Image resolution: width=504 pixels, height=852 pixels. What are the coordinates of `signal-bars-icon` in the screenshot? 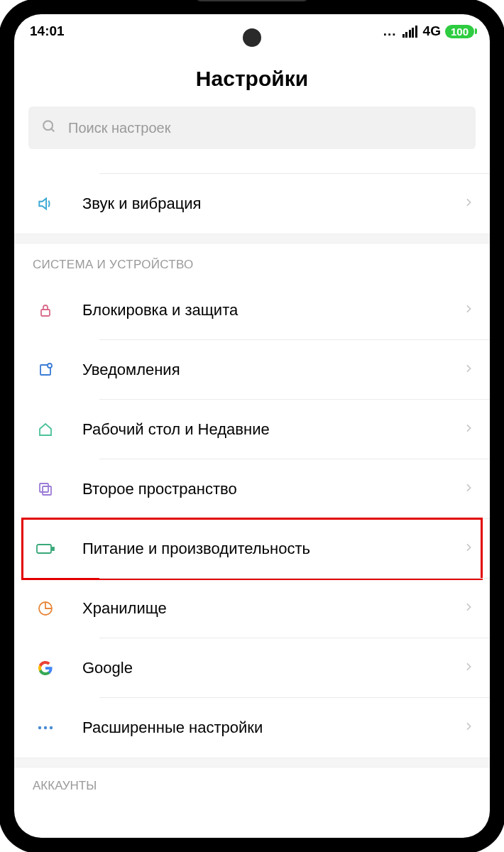 It's located at (410, 31).